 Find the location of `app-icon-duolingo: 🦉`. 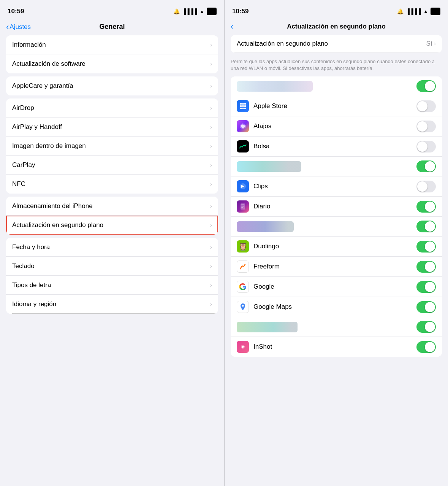

app-icon-duolingo: 🦉 is located at coordinates (243, 246).